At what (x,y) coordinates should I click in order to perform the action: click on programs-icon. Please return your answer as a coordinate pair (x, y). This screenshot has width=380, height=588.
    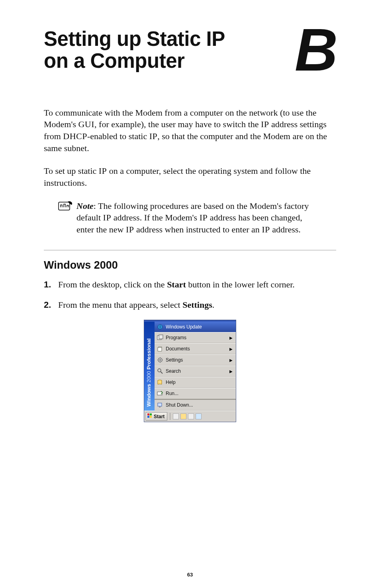
    Looking at the image, I should click on (160, 338).